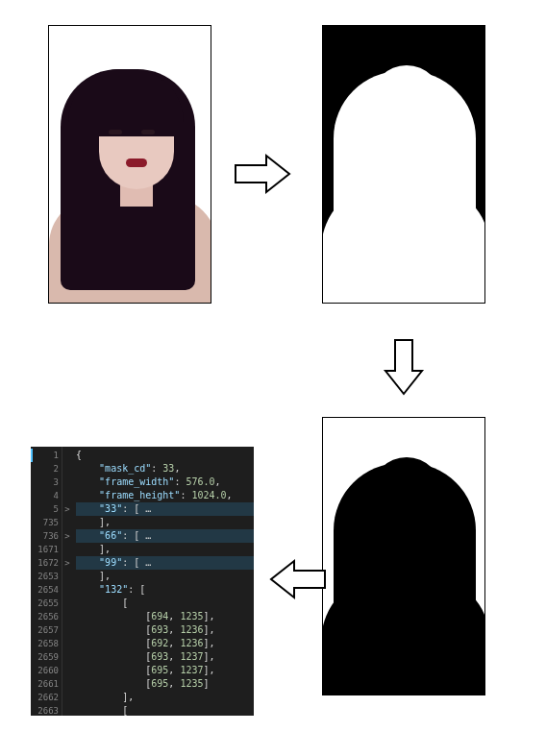 This screenshot has width=546, height=756. I want to click on fold-column: >>>, so click(67, 581).